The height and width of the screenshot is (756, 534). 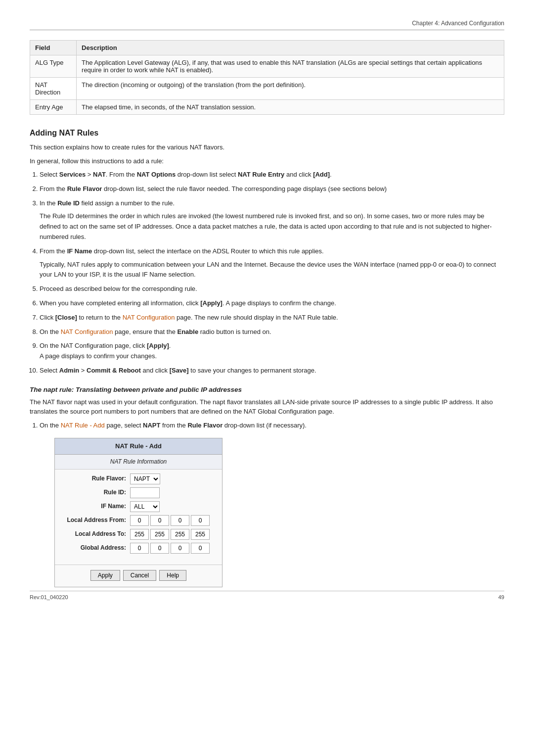 What do you see at coordinates (94, 520) in the screenshot?
I see `local-addr-from-label: Local Address From:` at bounding box center [94, 520].